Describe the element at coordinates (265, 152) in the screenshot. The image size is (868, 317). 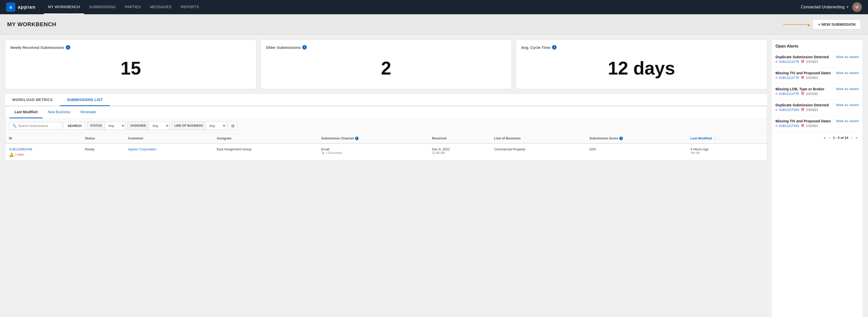
I see `cell-assignee: East Assignment Group` at that location.